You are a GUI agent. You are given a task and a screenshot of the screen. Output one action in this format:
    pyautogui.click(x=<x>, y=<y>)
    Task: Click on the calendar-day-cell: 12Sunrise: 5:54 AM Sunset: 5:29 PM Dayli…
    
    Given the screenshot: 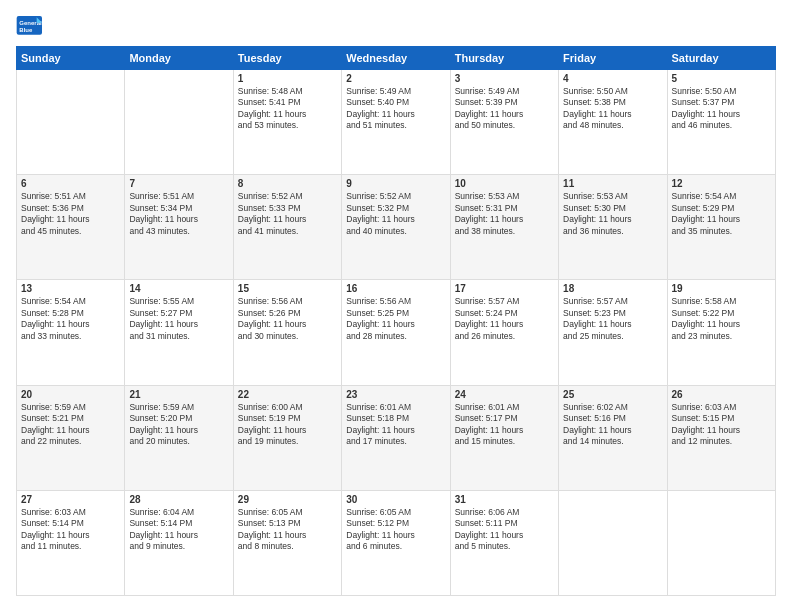 What is the action you would take?
    pyautogui.click(x=721, y=228)
    